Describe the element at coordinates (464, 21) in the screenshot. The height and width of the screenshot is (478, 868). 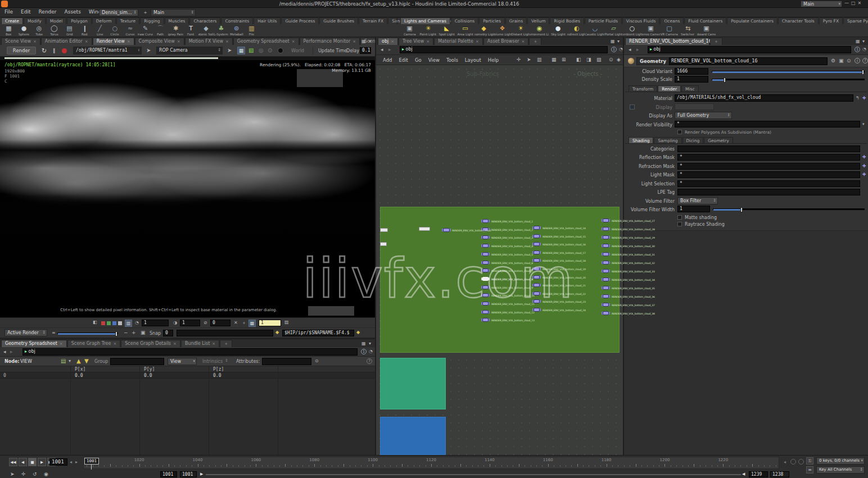
I see `tab-collisions: Collisions` at that location.